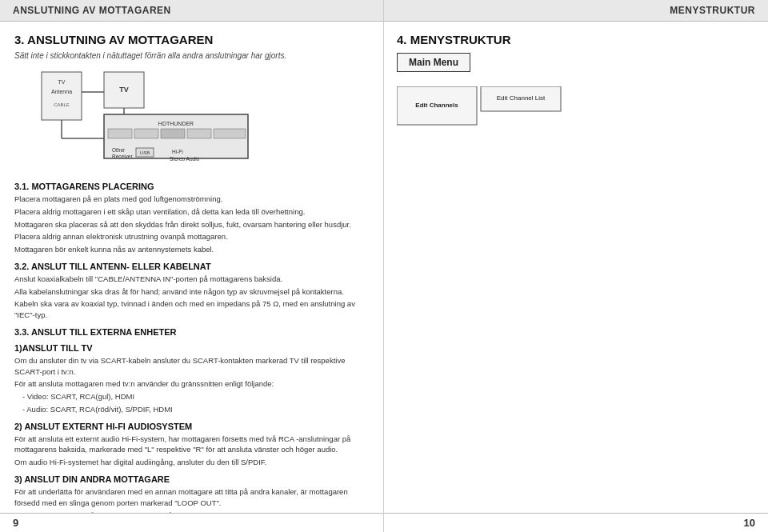 Image resolution: width=768 pixels, height=532 pixels. Describe the element at coordinates (192, 120) in the screenshot. I see `diagram-svg: TV Antenna CABLE TV HDTHUNDER Other` at that location.